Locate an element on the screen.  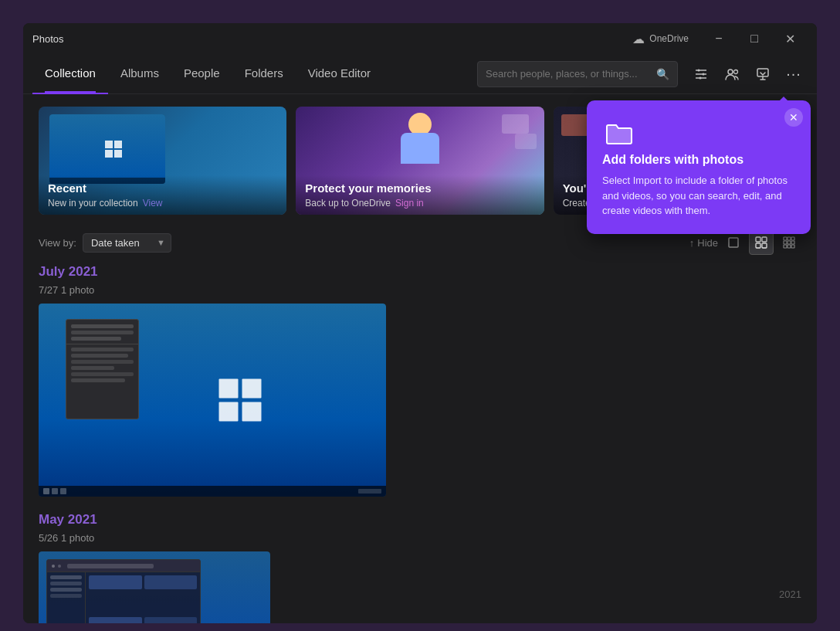
recent-card-overlay: Recent New in your collection View is located at coordinates (162, 195).